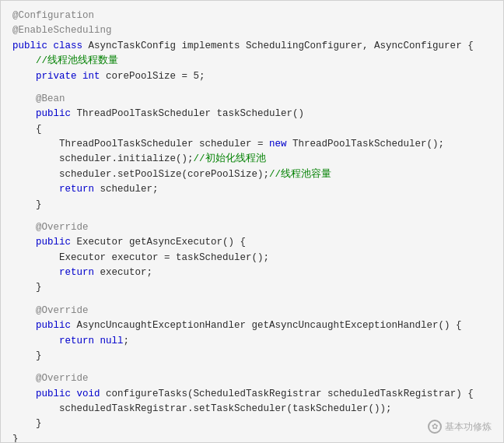  Describe the element at coordinates (252, 100) in the screenshot. I see `code-line: @Bean` at that location.